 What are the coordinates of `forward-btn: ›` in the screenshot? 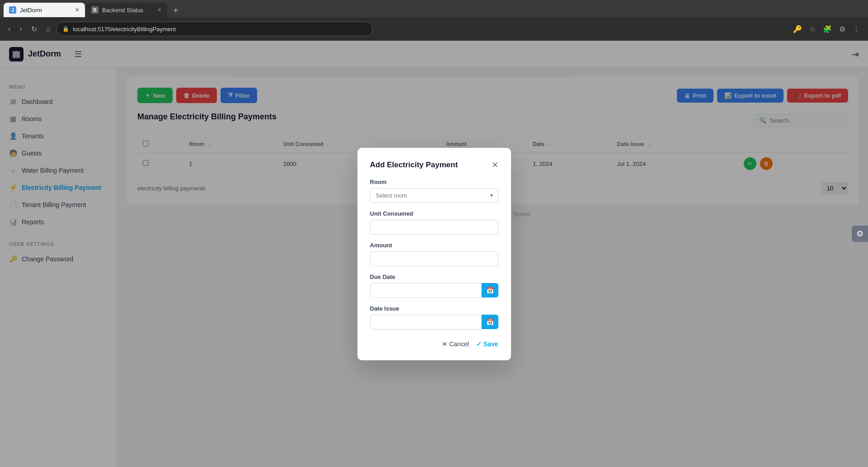 It's located at (21, 29).